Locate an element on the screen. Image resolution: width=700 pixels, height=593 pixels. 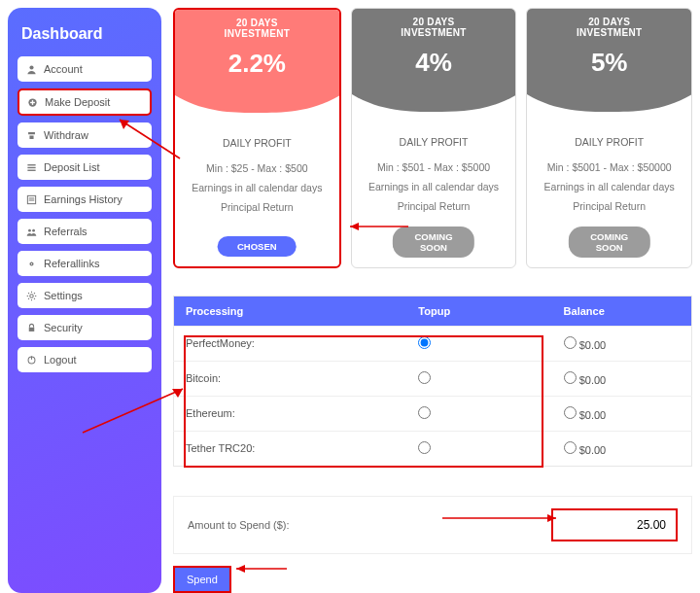
sidebar-item-label: Deposit List is located at coordinates (72, 167).